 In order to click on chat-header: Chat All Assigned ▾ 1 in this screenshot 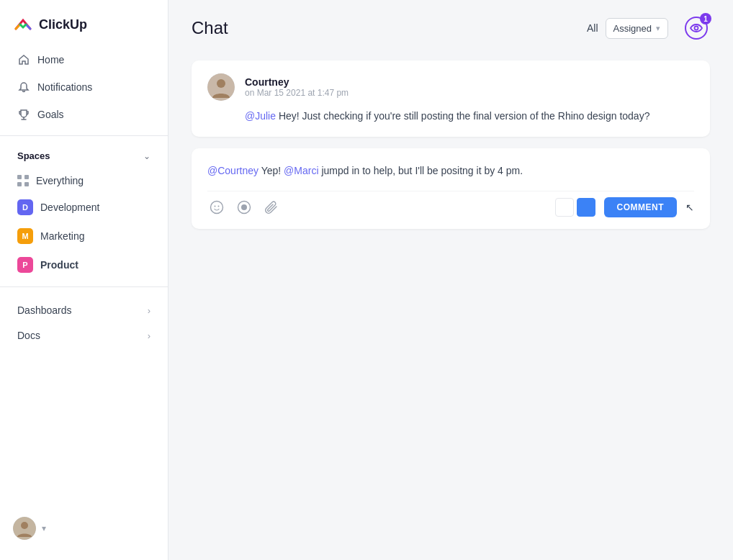, I will do `click(451, 27)`.